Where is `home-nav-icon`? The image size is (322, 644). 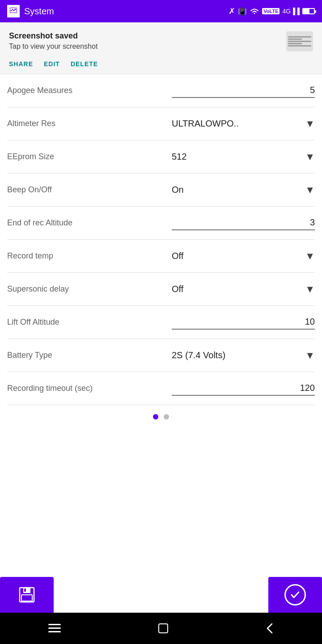 home-nav-icon is located at coordinates (163, 628).